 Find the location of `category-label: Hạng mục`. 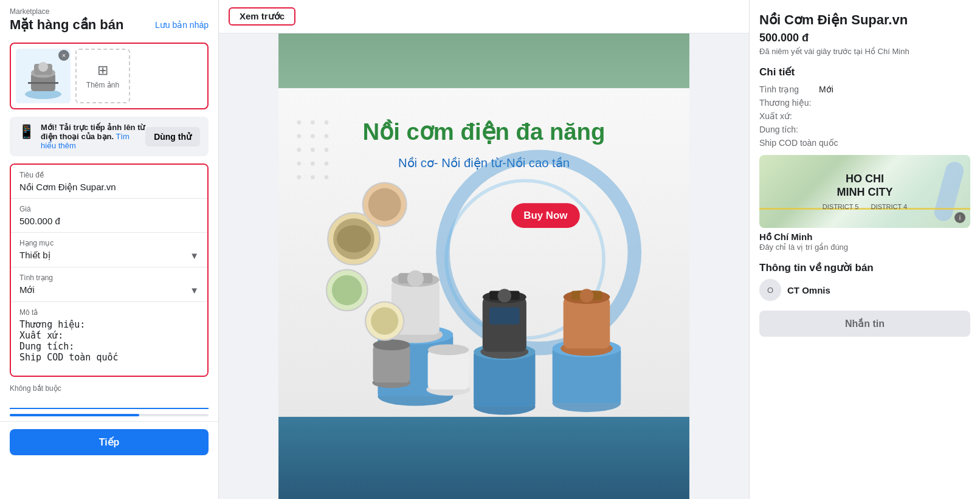

category-label: Hạng mục is located at coordinates (109, 243).